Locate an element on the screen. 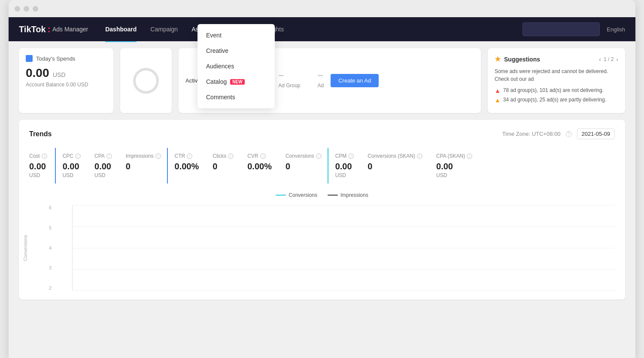 This screenshot has width=644, height=358. close-btn is located at coordinates (17, 9).